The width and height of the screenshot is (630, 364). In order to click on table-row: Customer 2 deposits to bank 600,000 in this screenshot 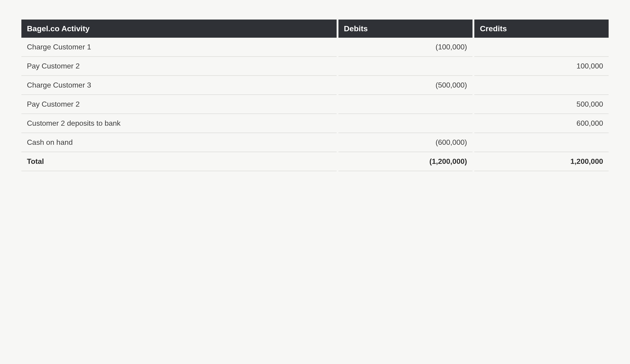, I will do `click(315, 123)`.